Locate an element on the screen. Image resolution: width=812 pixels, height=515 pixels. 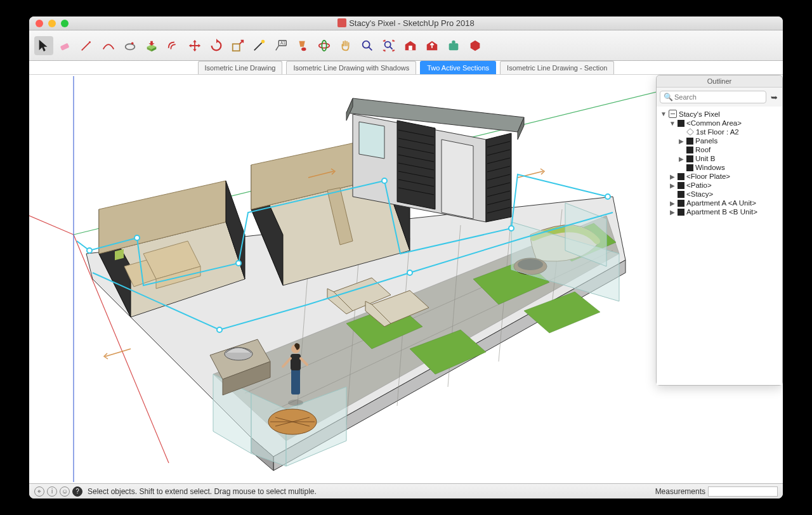
outliner-item-label: <Common Area> is located at coordinates (714, 123).